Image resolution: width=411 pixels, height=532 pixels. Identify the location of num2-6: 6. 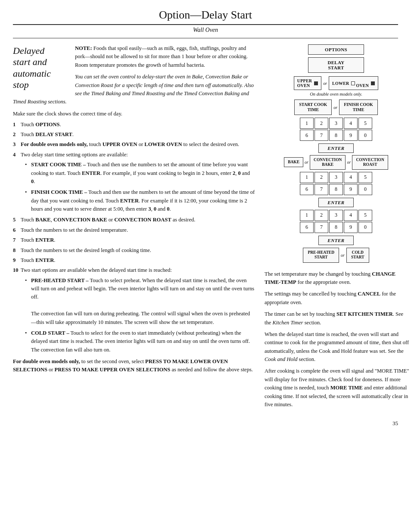
(307, 190).